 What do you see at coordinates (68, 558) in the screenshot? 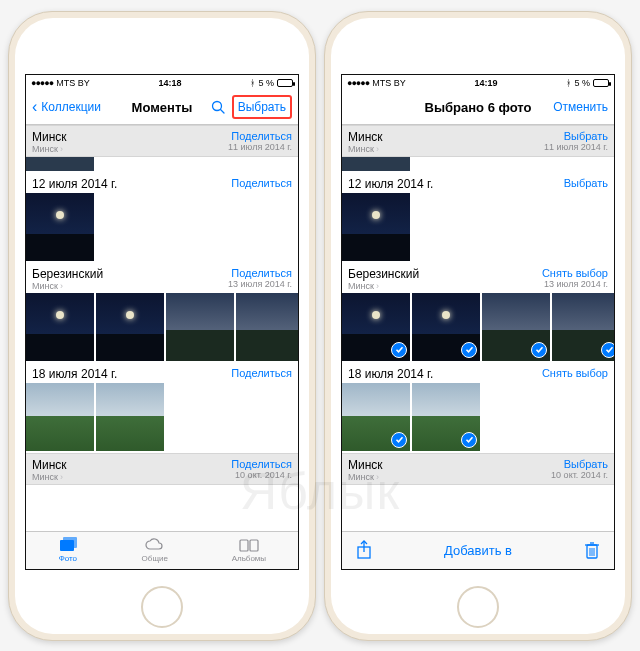
I see `tab-label: Фото` at bounding box center [68, 558].